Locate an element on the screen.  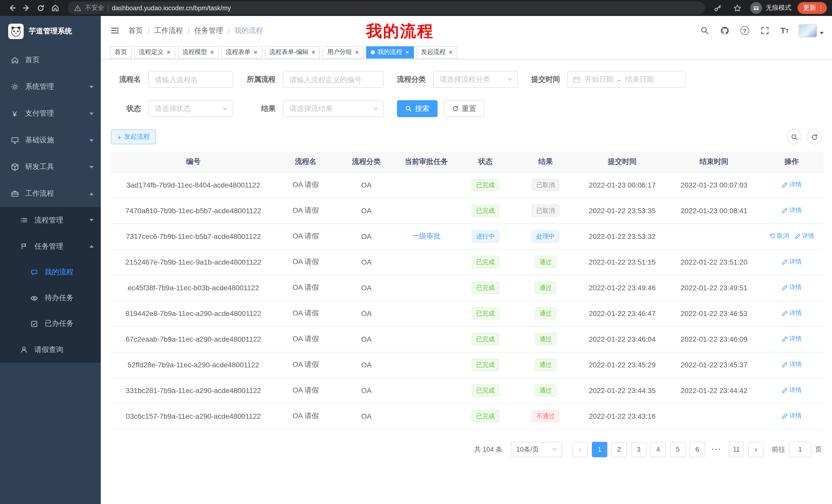
pagination-page-11: 11 is located at coordinates (736, 449).